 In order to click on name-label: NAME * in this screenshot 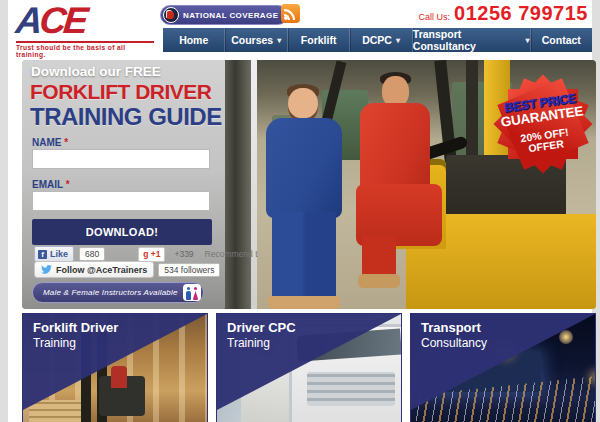, I will do `click(50, 142)`.